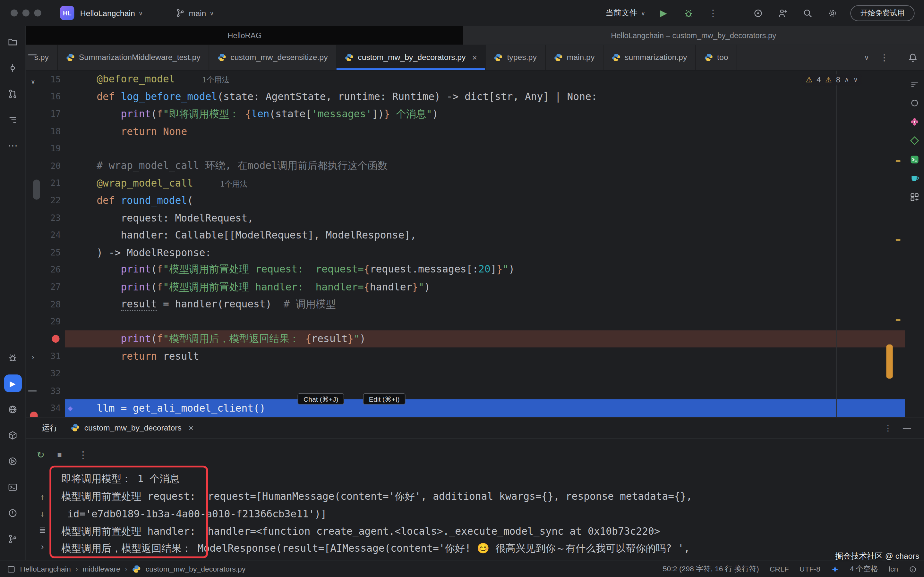 The height and width of the screenshot is (577, 924). What do you see at coordinates (13, 93) in the screenshot?
I see `pull-requests-tool-icon` at bounding box center [13, 93].